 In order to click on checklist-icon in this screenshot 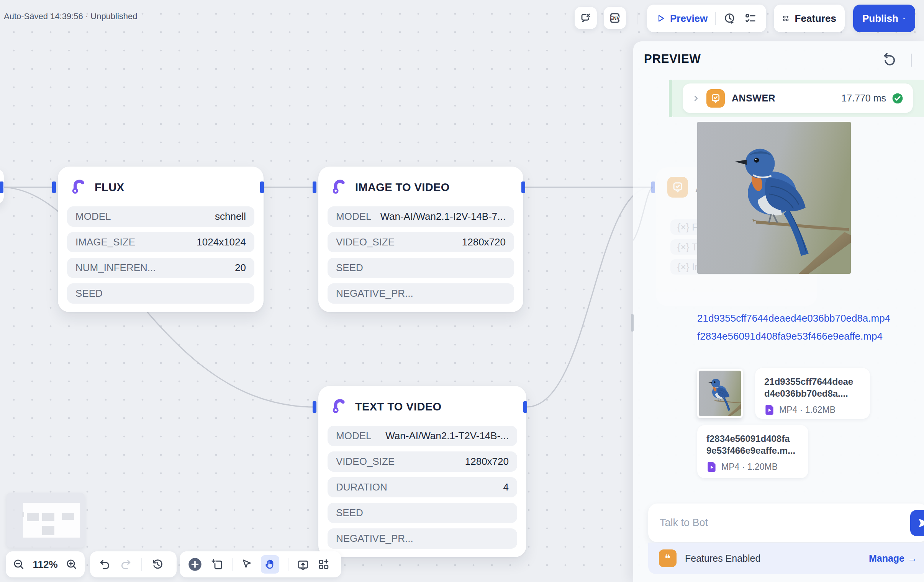, I will do `click(751, 18)`.